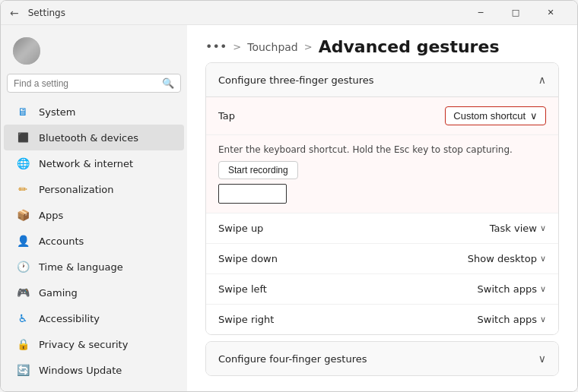  I want to click on four-finger-chevron-icon: ∨, so click(542, 359).